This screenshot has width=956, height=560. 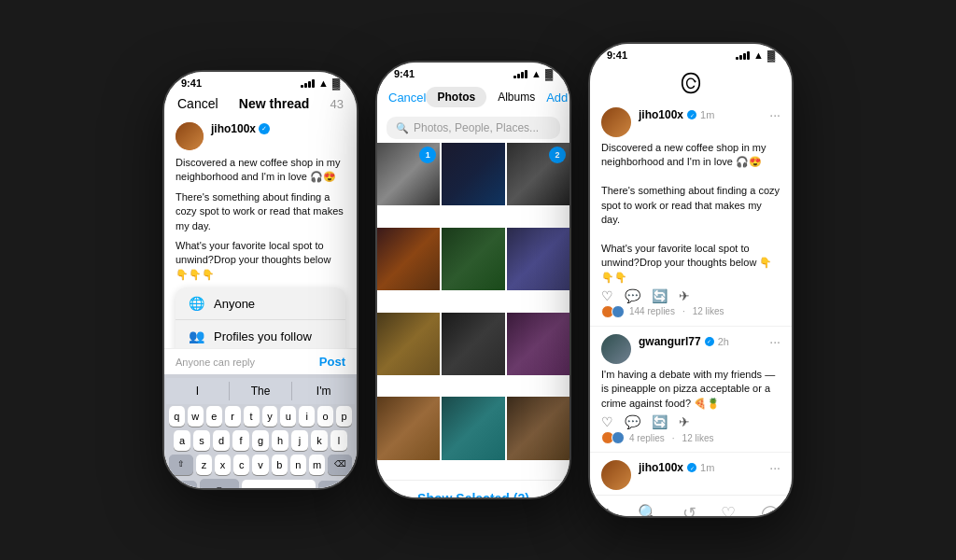 What do you see at coordinates (260, 81) in the screenshot?
I see `status-bar-1: 9:41 ▲ ▓` at bounding box center [260, 81].